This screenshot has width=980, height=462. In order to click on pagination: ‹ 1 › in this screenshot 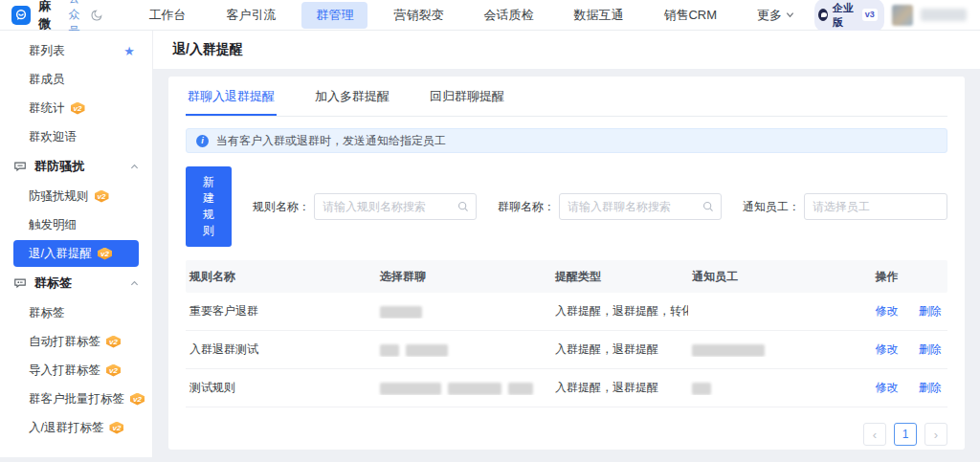, I will do `click(567, 434)`.